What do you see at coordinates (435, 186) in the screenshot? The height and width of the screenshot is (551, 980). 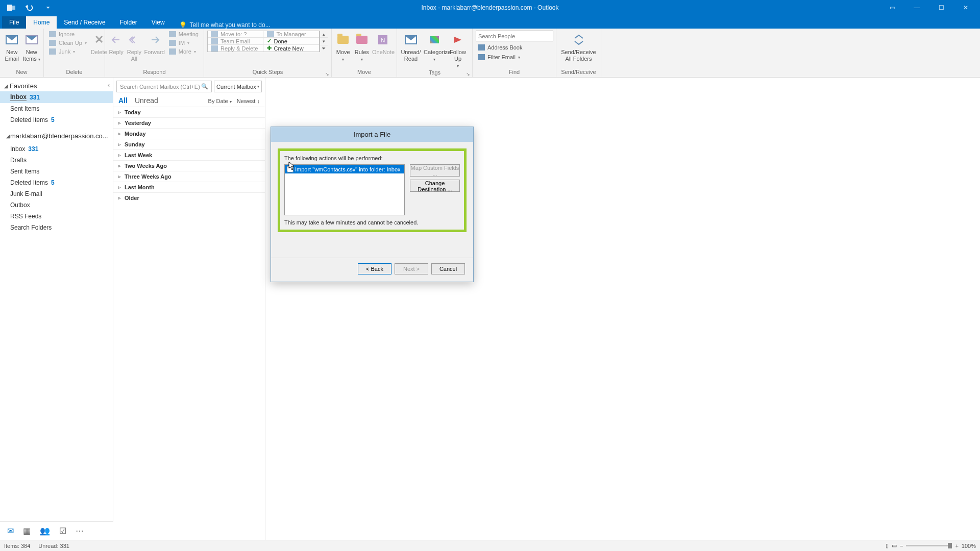 I see `change-destination-button: Change Destination ...` at bounding box center [435, 186].